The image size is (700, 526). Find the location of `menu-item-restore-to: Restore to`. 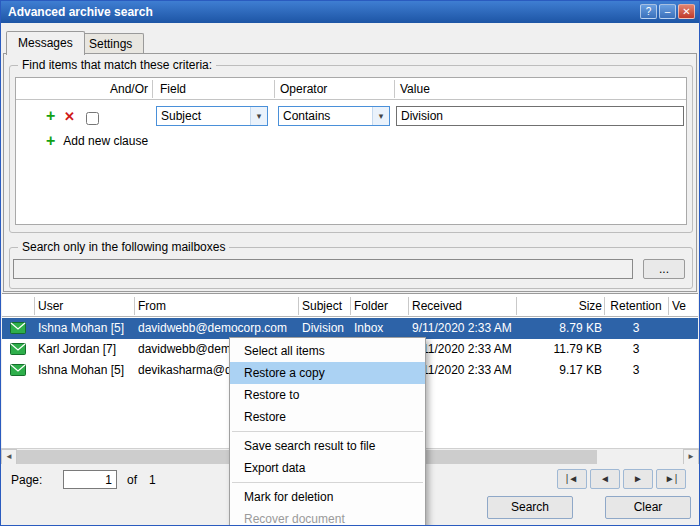

menu-item-restore-to: Restore to is located at coordinates (328, 395).